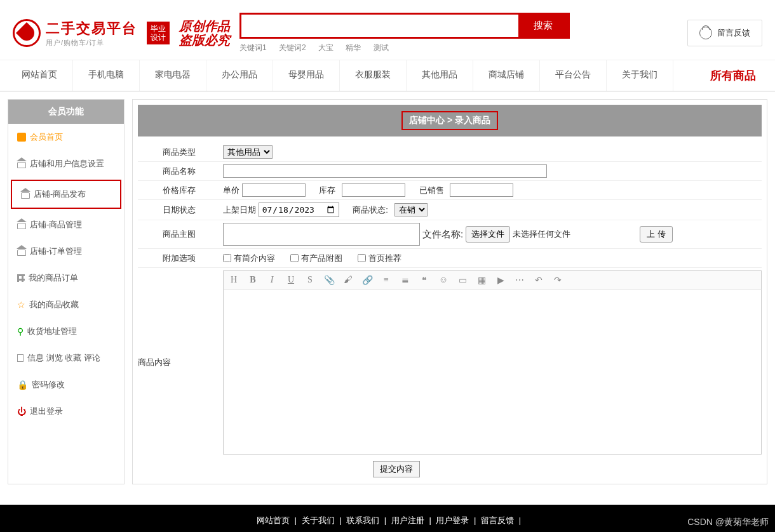 The width and height of the screenshot is (775, 532). Describe the element at coordinates (728, 522) in the screenshot. I see `watermark: CSDN @黄菊华老师` at that location.